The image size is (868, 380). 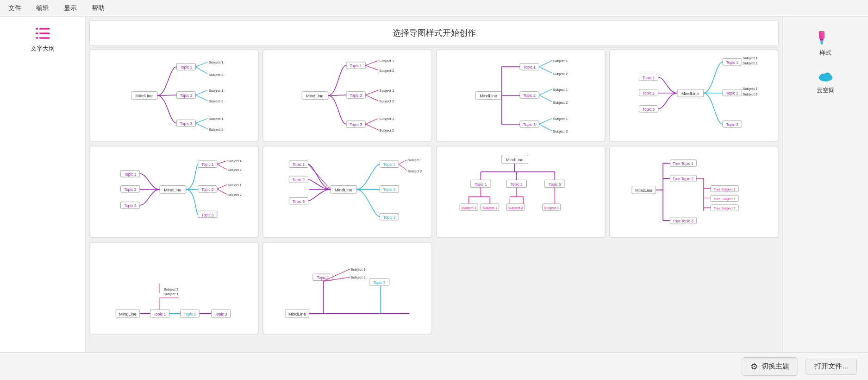 What do you see at coordinates (174, 95) in the screenshot?
I see `template-card-1: MindLine Topic 1 Topic 2 Topic 3` at bounding box center [174, 95].